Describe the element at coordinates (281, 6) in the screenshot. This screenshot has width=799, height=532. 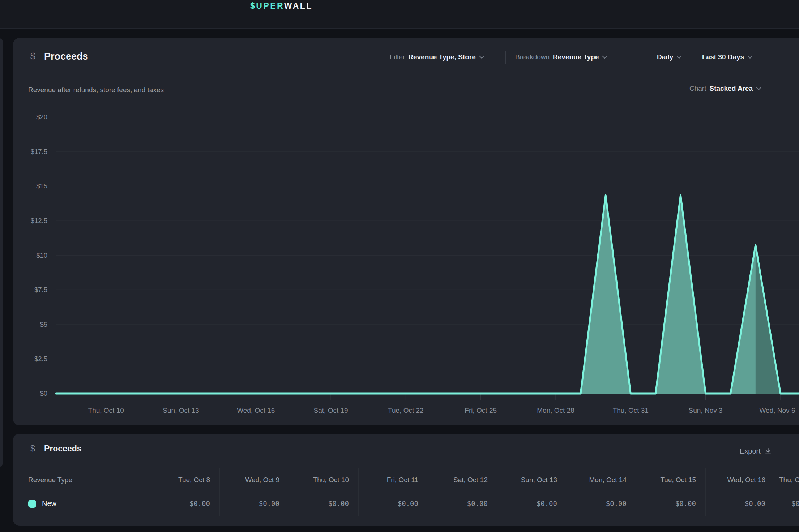
I see `superwall-logo: $UPERWALL` at that location.